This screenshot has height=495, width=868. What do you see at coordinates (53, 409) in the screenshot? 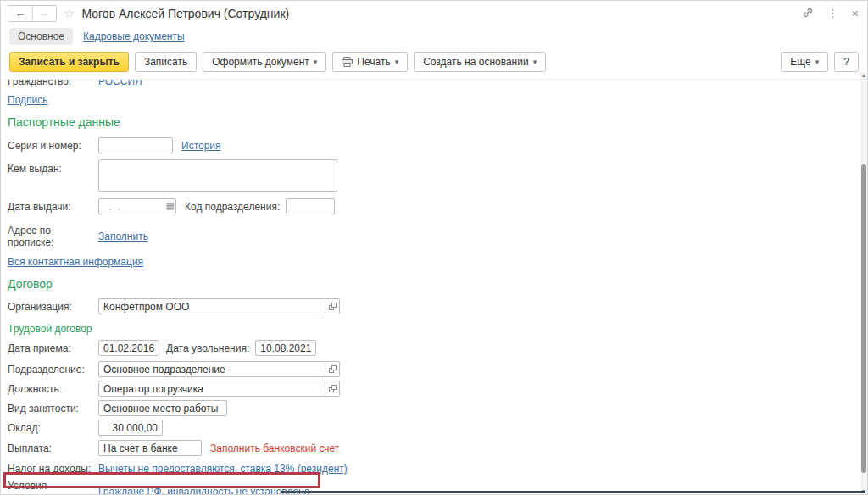
I see `employment-type-label: Вид занятости:` at bounding box center [53, 409].